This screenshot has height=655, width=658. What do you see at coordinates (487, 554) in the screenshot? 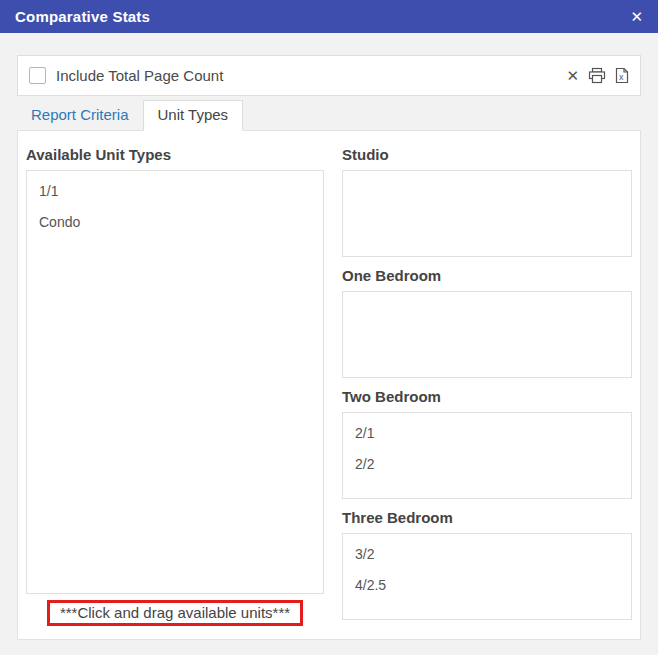
I see `list-item: 3/2` at bounding box center [487, 554].